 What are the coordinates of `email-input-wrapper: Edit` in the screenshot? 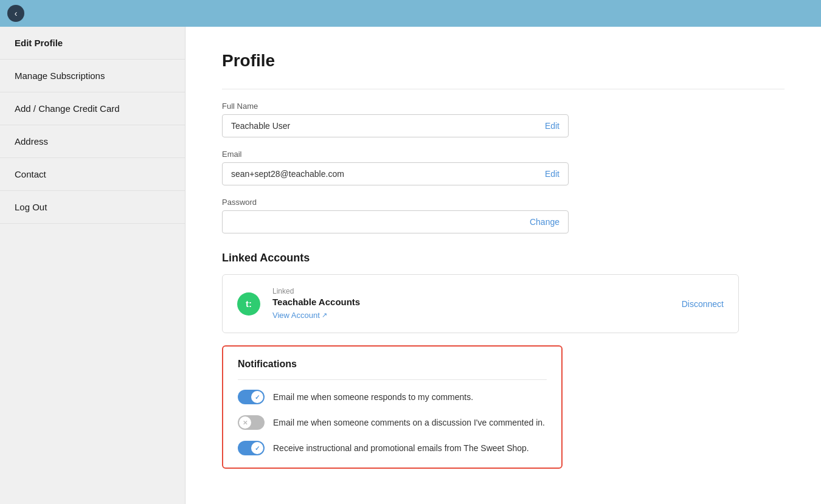 It's located at (395, 174).